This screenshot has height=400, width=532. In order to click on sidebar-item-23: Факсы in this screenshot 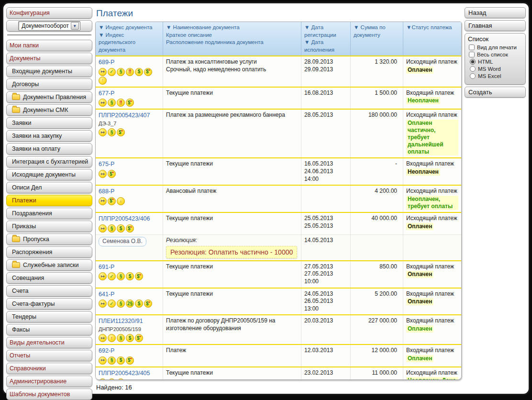, I will do `click(49, 330)`.